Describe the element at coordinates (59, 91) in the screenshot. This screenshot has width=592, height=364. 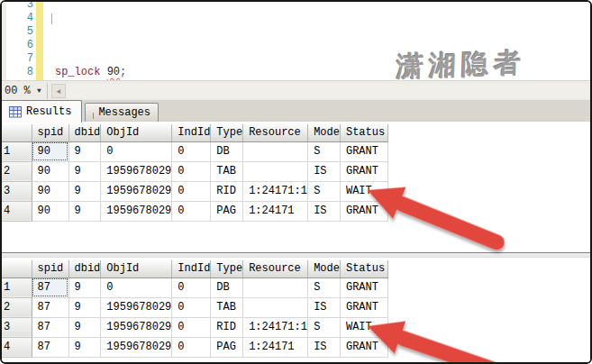
I see `scrollbar-left-arrow-icon: ◄` at that location.